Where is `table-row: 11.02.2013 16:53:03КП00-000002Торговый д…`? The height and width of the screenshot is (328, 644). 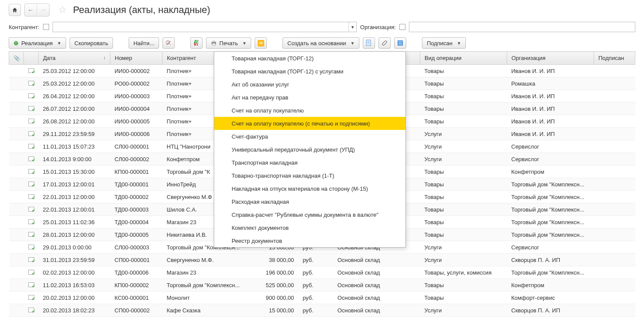
table-row: 11.02.2013 16:53:03КП00-000002Торговый д… is located at coordinates (322, 285).